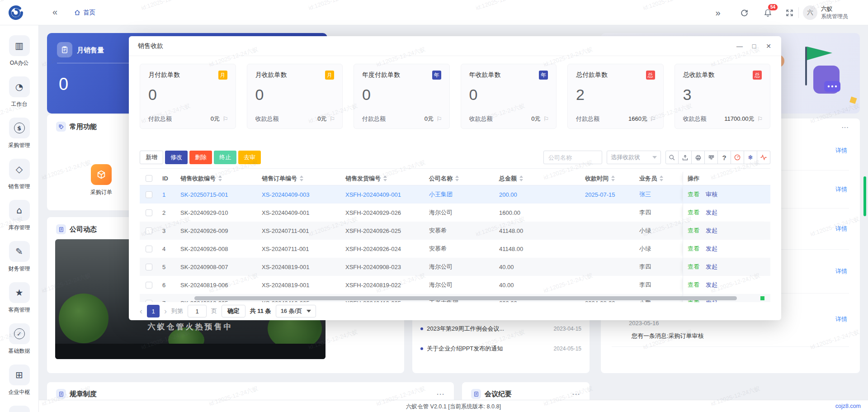 This screenshot has height=412, width=868. I want to click on delete-button: 删除, so click(201, 157).